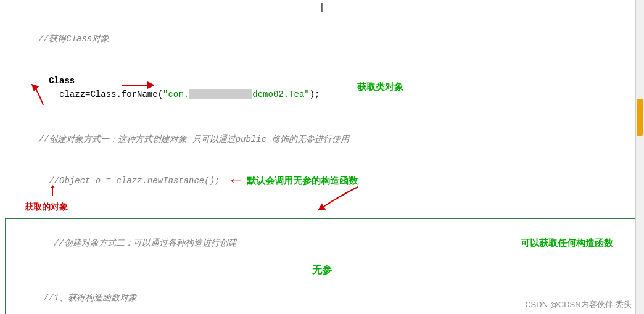  What do you see at coordinates (322, 243) in the screenshot?
I see `bordered-top-row: //创建对象方式二：可以通过各种构造进行创建 可以获取任何构造函数` at bounding box center [322, 243].